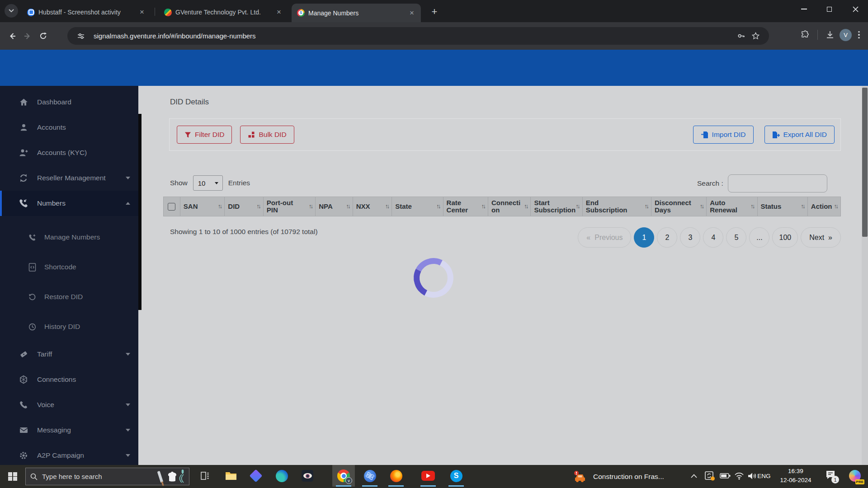 The image size is (868, 488). Describe the element at coordinates (783, 206) in the screenshot. I see `column-header-status: Status↑↓` at that location.